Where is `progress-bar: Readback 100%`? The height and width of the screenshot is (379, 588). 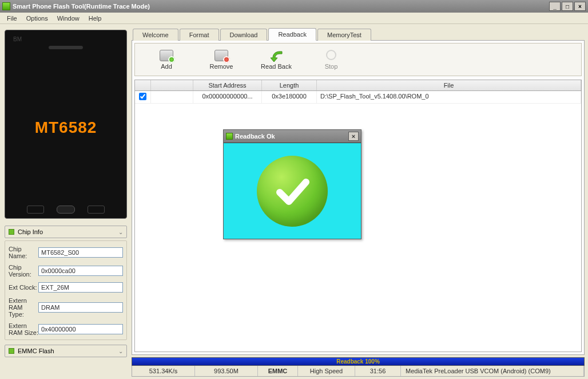
progress-bar: Readback 100% is located at coordinates (358, 362).